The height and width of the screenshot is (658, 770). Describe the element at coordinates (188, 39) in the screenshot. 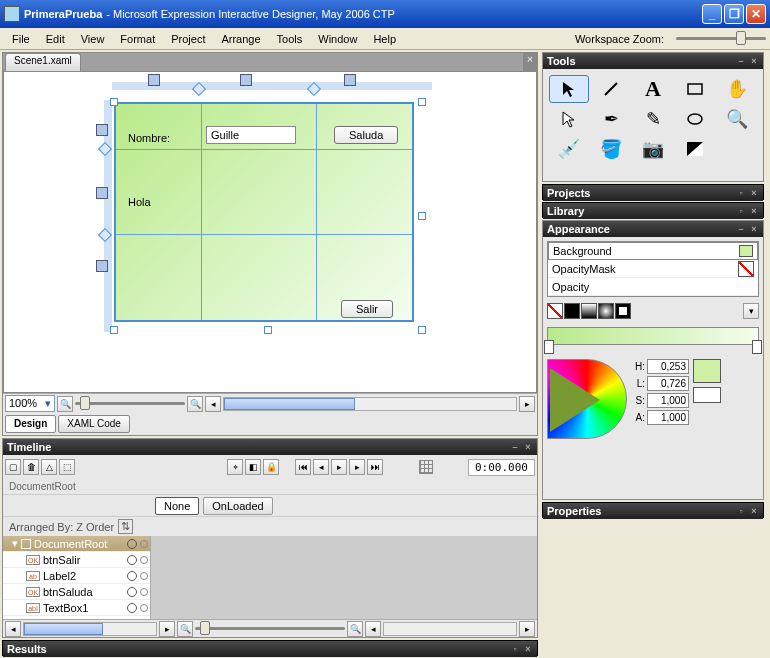

I see `menu-project: Project` at that location.